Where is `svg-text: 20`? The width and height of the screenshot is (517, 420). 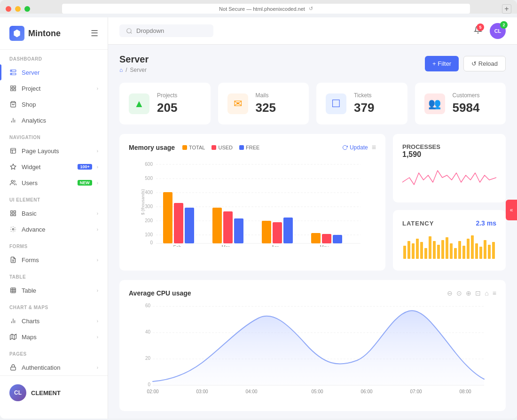
svg-text: 20 is located at coordinates (148, 358).